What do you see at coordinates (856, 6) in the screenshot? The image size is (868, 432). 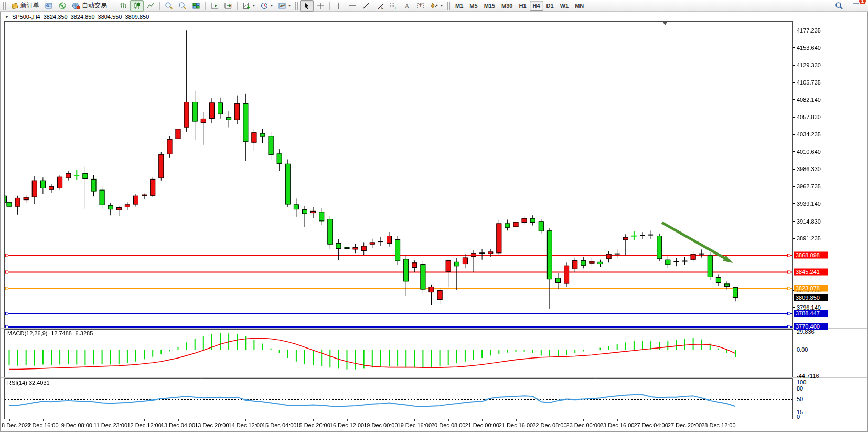 I see `notifications-button: 1` at bounding box center [856, 6].